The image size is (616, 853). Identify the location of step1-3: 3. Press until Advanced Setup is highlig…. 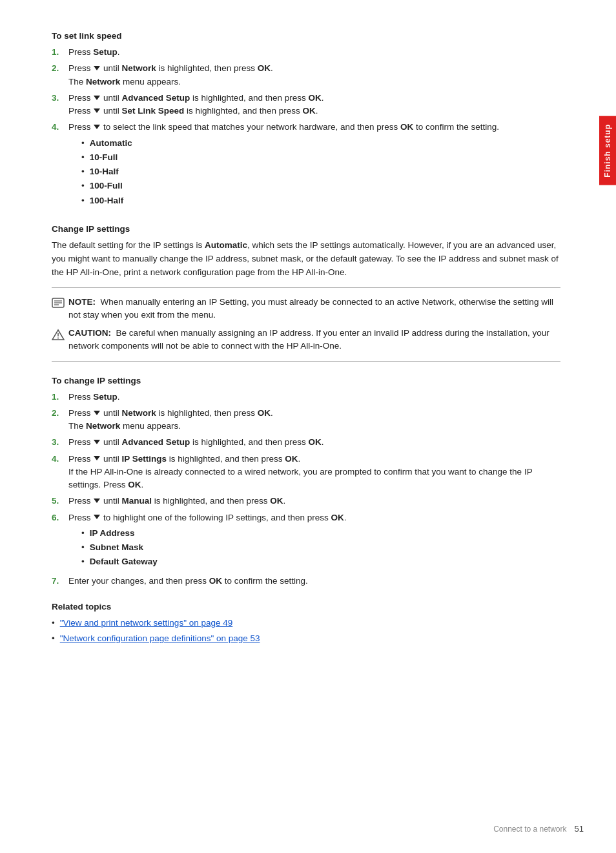
(306, 105).